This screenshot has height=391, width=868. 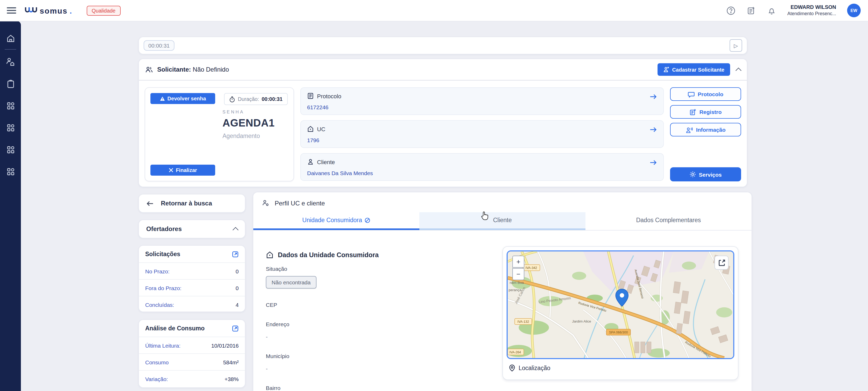 I want to click on arrow-left-icon, so click(x=150, y=203).